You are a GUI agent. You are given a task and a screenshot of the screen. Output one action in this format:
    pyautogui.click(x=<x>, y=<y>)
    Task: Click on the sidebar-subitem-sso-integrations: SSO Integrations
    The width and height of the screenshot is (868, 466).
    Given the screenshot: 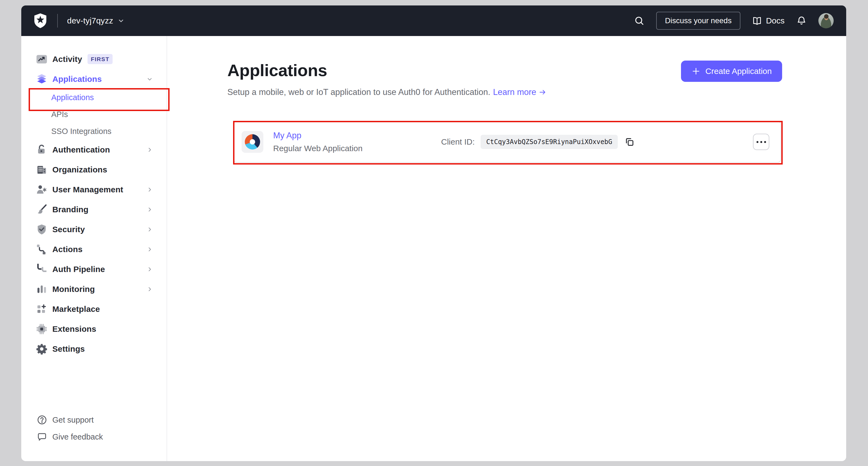 What is the action you would take?
    pyautogui.click(x=94, y=131)
    